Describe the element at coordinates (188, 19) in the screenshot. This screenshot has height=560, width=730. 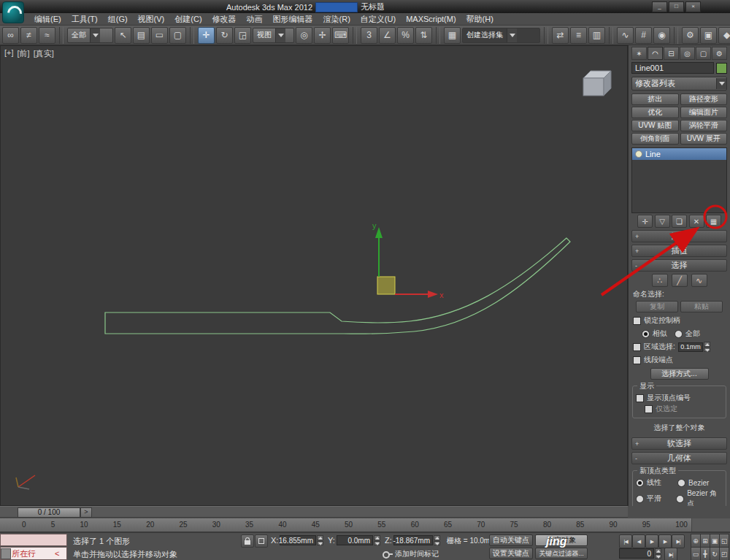
I see `menu-create: 创建(C)` at that location.